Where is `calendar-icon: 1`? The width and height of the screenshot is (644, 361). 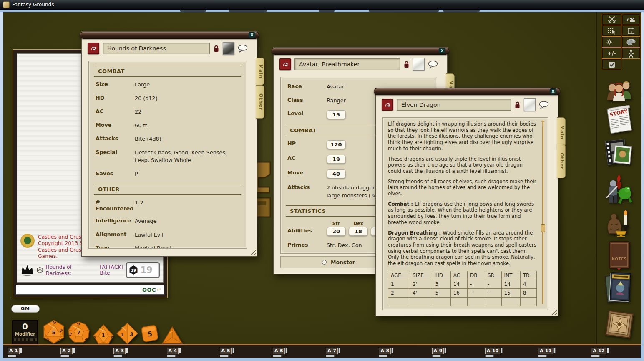
calendar-icon: 1 is located at coordinates (631, 31).